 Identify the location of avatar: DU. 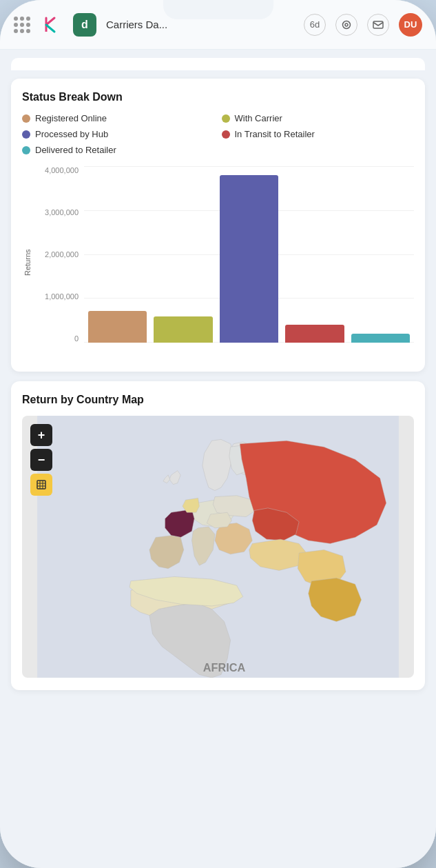
(411, 25).